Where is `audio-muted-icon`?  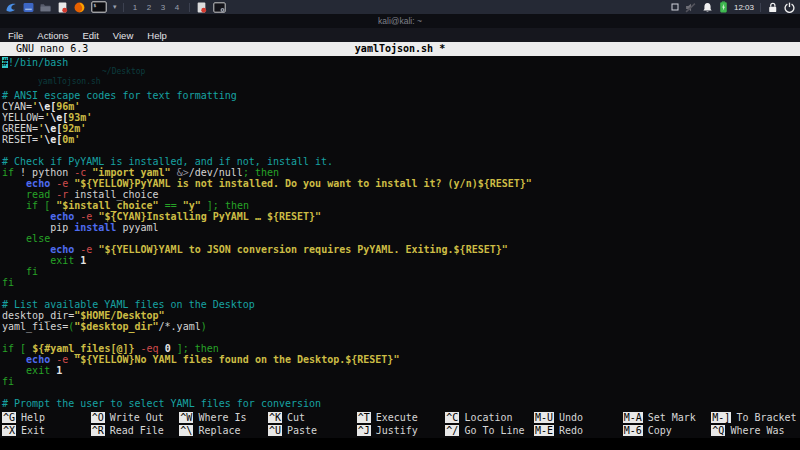
audio-muted-icon is located at coordinates (690, 7).